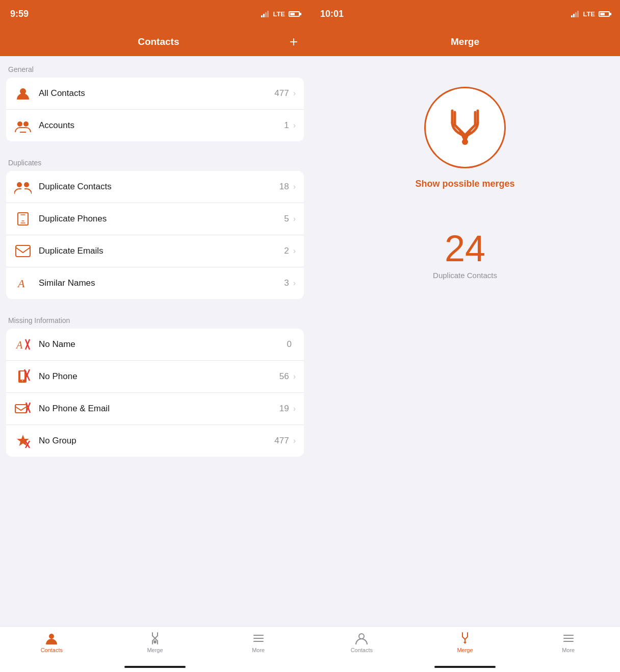 This screenshot has height=672, width=620. What do you see at coordinates (294, 14) in the screenshot?
I see `battery-left` at bounding box center [294, 14].